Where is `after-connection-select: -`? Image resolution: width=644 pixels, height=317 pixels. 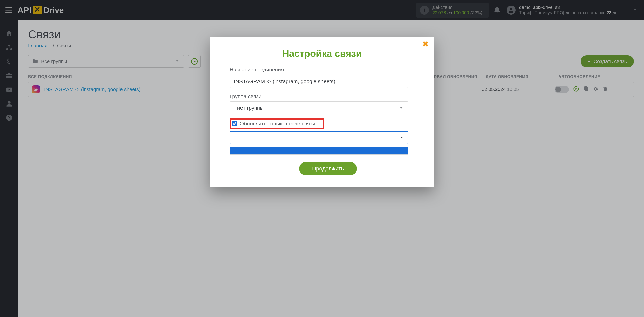
after-connection-select: - is located at coordinates (319, 138).